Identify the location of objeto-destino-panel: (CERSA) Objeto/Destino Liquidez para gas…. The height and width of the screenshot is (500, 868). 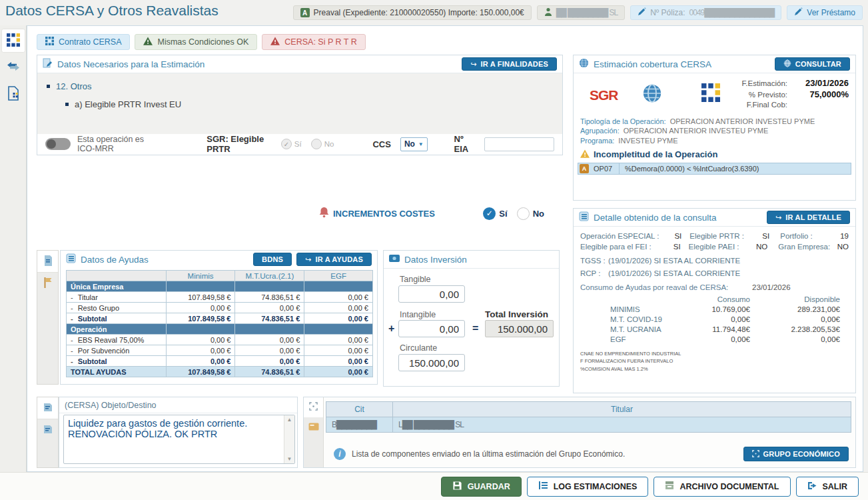
(179, 432).